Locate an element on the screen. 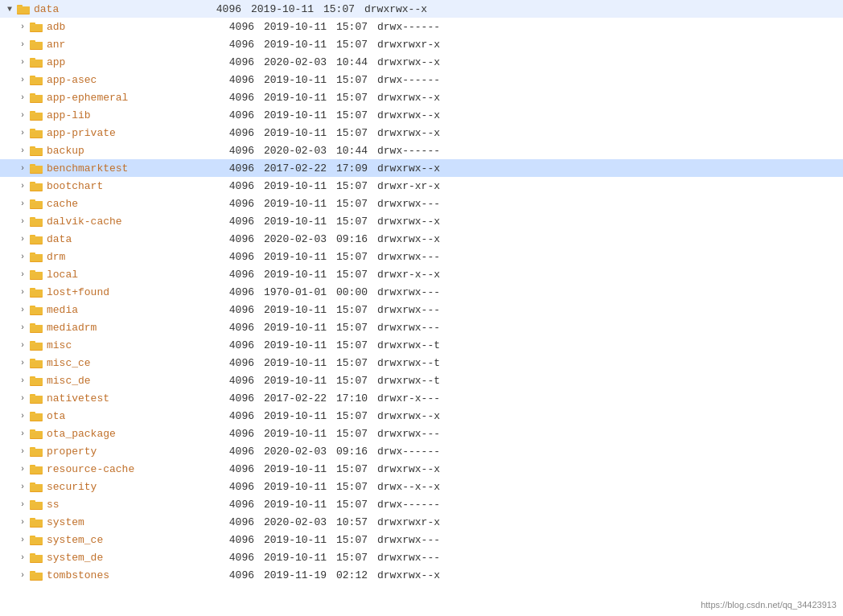  expand-local: › is located at coordinates (23, 274).